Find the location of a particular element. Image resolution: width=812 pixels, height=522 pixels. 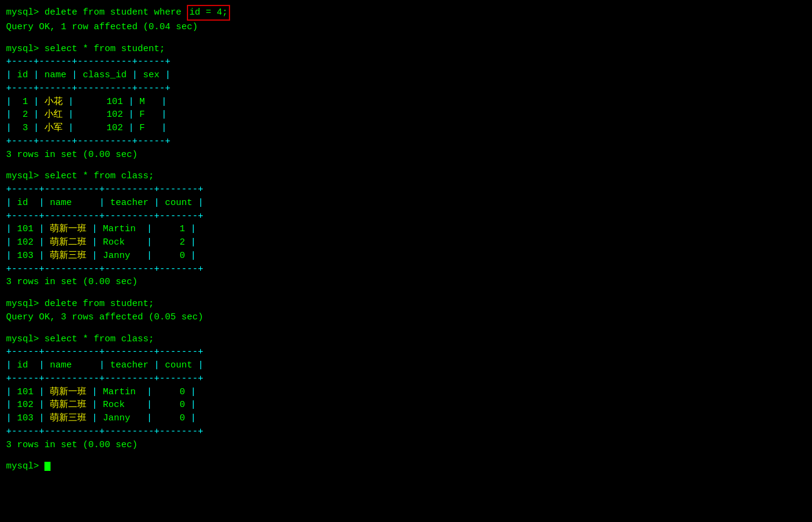

cmd-5: select * from class; is located at coordinates (99, 339).